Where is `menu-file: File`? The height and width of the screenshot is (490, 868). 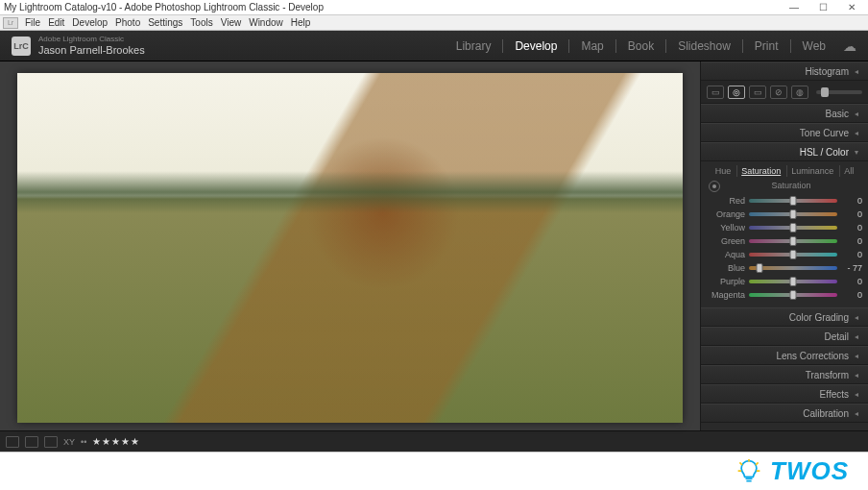 menu-file: File is located at coordinates (33, 23).